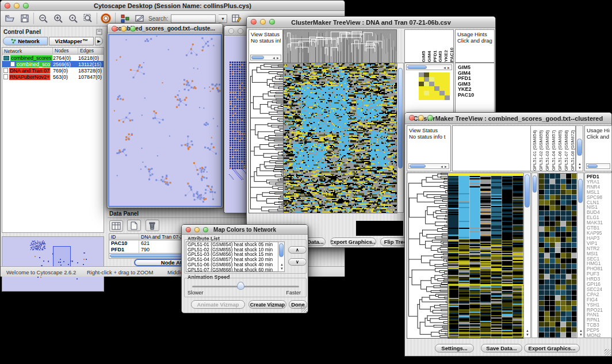 This screenshot has height=364, width=612. What do you see at coordinates (240, 286) in the screenshot?
I see `slider-thumb` at bounding box center [240, 286].